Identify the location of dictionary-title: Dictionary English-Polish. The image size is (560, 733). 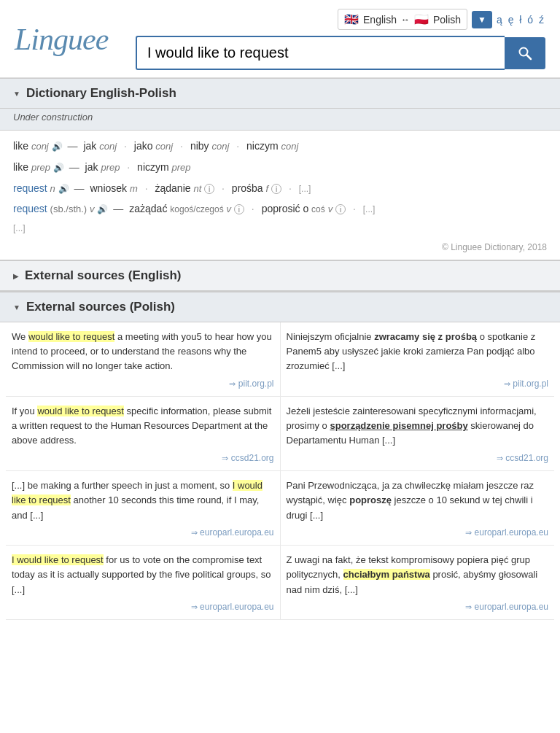
(101, 93).